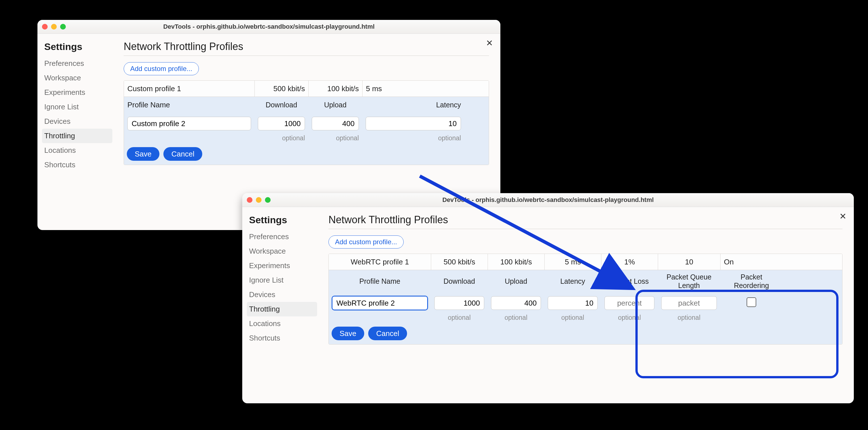  Describe the element at coordinates (689, 303) in the screenshot. I see `packet-queue-input` at that location.